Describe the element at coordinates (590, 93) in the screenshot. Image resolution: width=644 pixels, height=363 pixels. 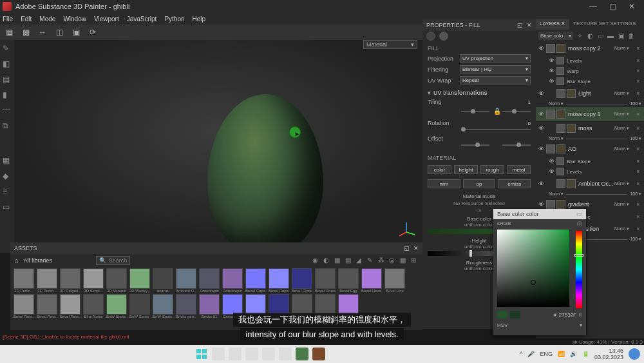
I see `layer-row: 👁LightNorm ▾×` at that location.